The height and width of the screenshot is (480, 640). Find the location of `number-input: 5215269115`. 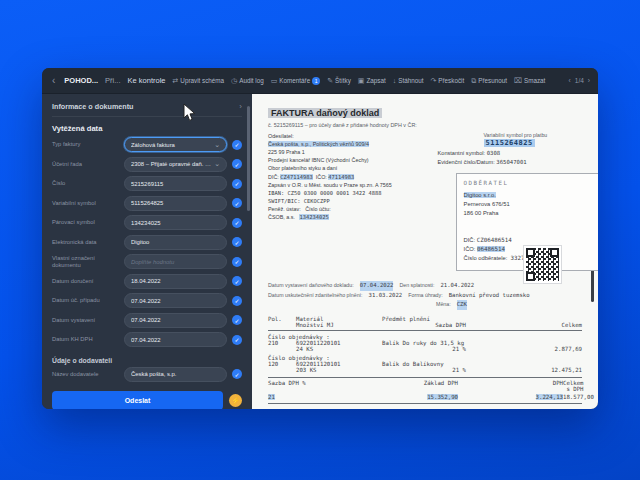

number-input: 5215269115 is located at coordinates (176, 184).